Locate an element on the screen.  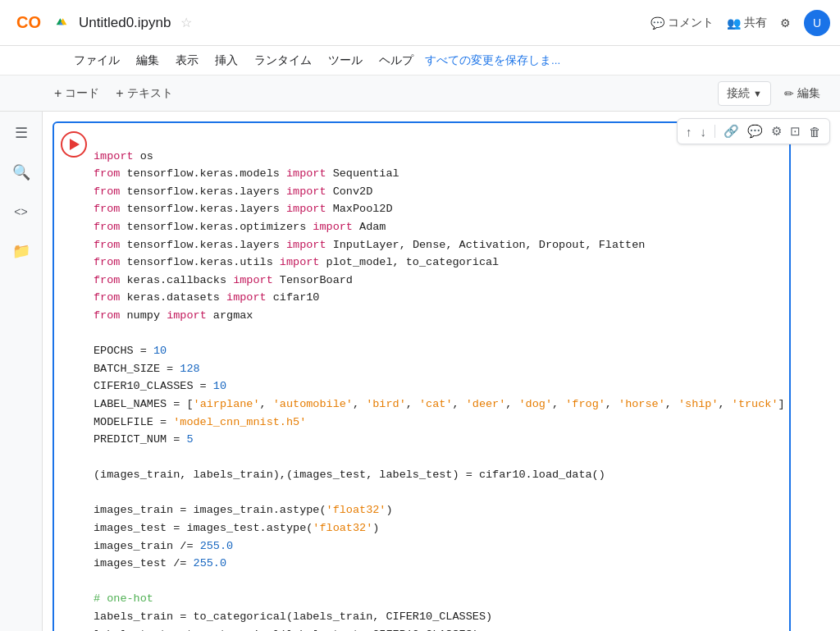
file-title: Untitled0.ipynb is located at coordinates (125, 23).